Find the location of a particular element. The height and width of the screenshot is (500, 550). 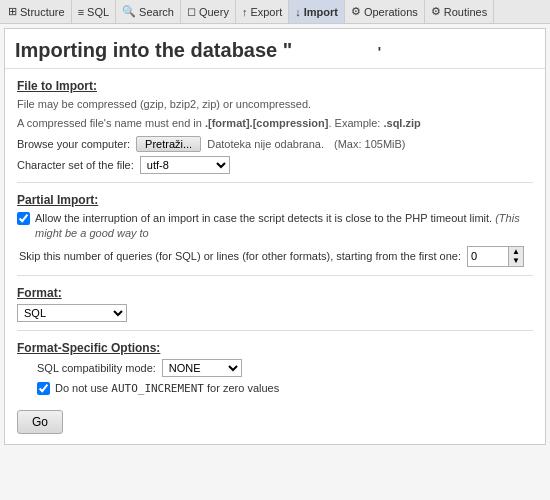

page-title-suffix: ' is located at coordinates (380, 52).